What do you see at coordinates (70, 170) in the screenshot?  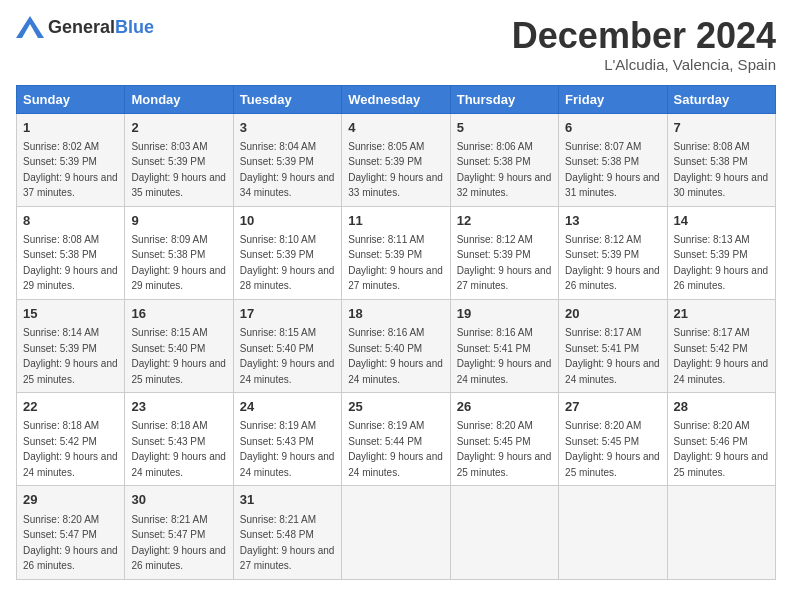 I see `day-info: Sunrise: 8:02 AM Sunset: 5:39 PM Dayligh…` at bounding box center [70, 170].